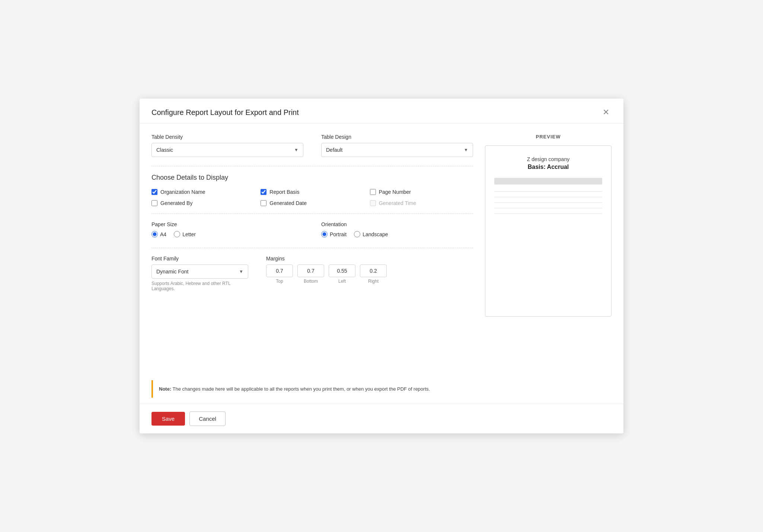  Describe the element at coordinates (398, 203) in the screenshot. I see `checkbox-generated-time-label: Generated Time` at that location.